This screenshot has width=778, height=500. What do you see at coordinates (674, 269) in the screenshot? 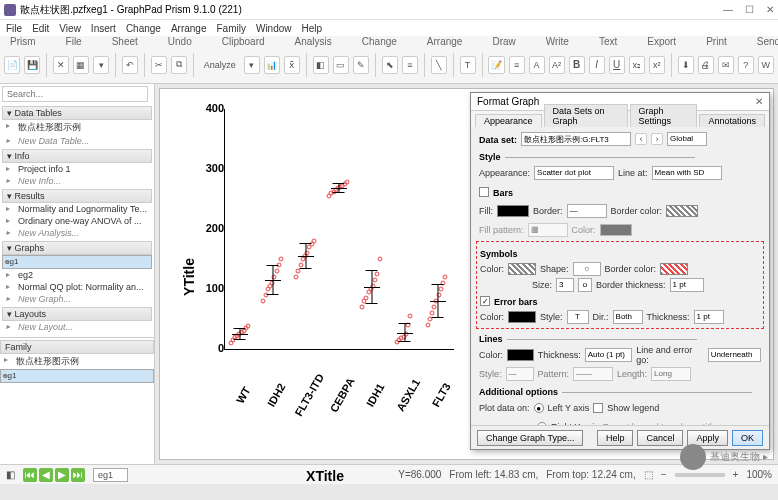
I see `symbol-bordercolor-swatch` at bounding box center [674, 269].